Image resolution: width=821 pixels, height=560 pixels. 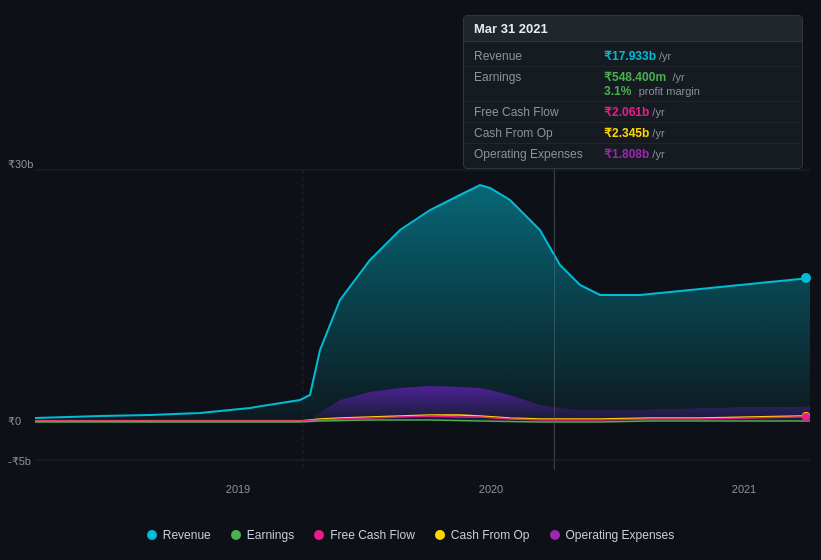 What do you see at coordinates (612, 535) in the screenshot?
I see `legend-opex: Operating Expenses` at bounding box center [612, 535].